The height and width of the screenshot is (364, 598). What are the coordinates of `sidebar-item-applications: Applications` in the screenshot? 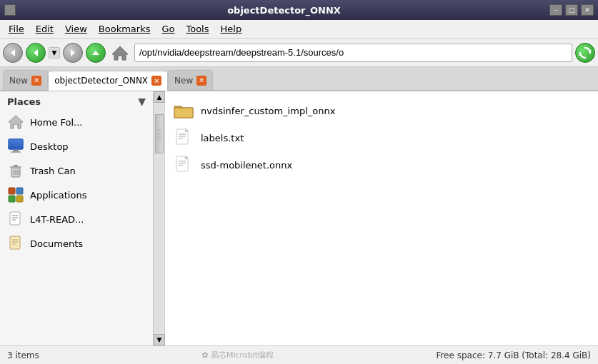 It's located at (76, 195).